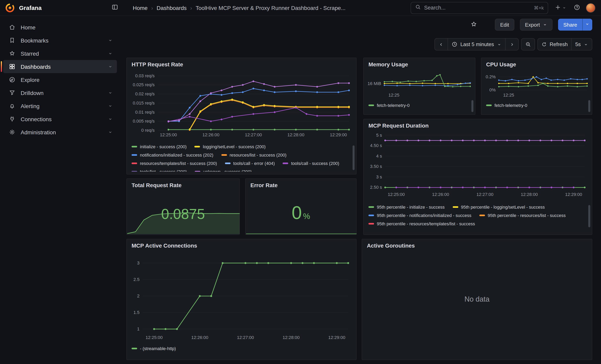 The width and height of the screenshot is (601, 364). I want to click on legend-label: 95th percentile - resources/list - succe…, so click(527, 215).